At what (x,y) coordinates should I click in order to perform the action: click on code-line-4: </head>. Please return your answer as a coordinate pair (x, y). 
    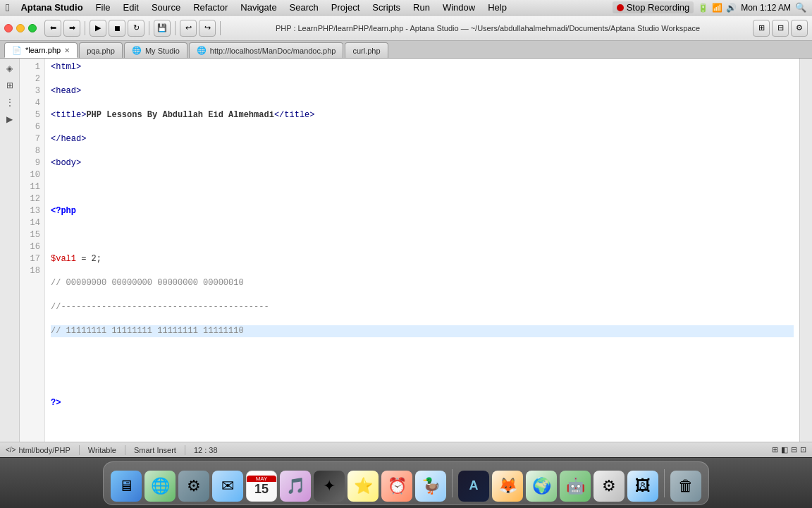
    Looking at the image, I should click on (422, 140).